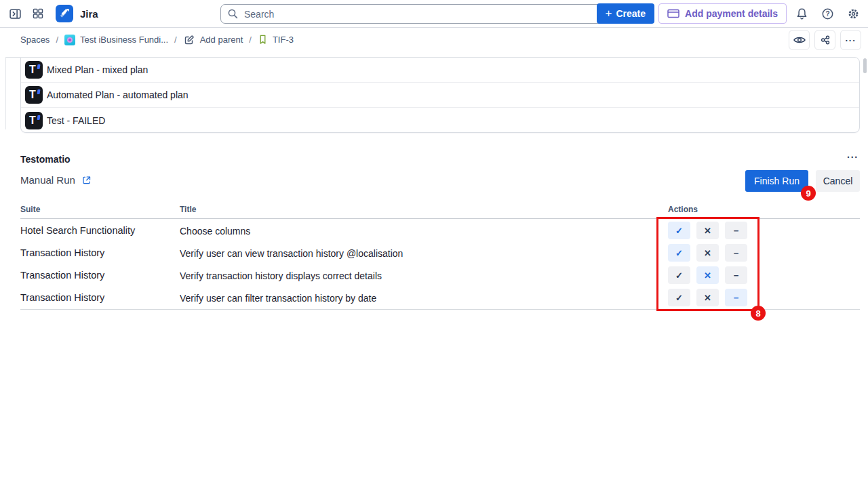 Image resolution: width=868 pixels, height=488 pixels. Describe the element at coordinates (434, 14) in the screenshot. I see `top-navigation-bar: Jira + Create Add` at that location.